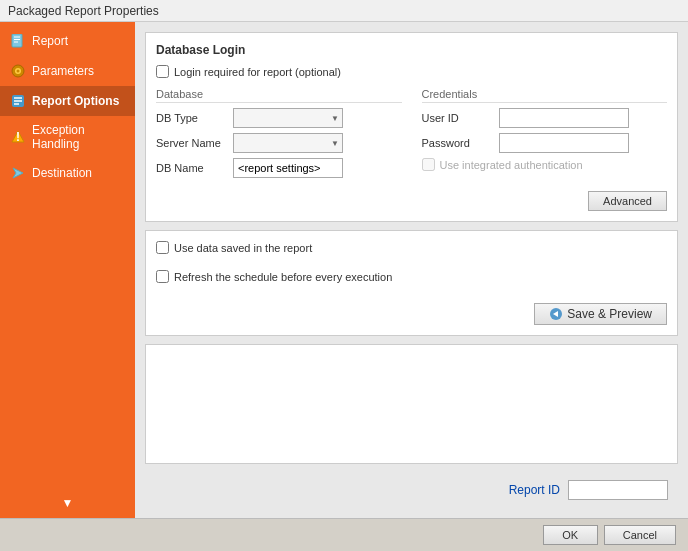 Image resolution: width=688 pixels, height=551 pixels. Describe the element at coordinates (68, 503) in the screenshot. I see `chevron-down-icon: ▼` at that location.